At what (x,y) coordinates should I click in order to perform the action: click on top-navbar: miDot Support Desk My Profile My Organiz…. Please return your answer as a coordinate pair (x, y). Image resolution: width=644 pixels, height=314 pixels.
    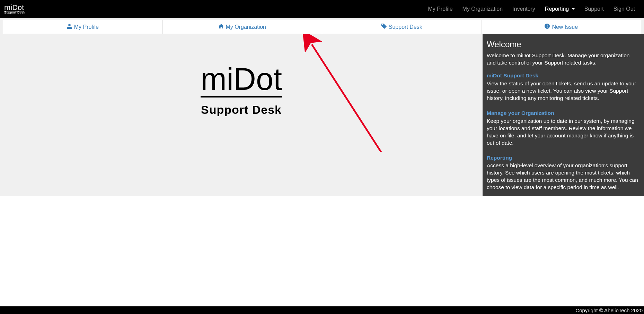
    Looking at the image, I should click on (322, 9).